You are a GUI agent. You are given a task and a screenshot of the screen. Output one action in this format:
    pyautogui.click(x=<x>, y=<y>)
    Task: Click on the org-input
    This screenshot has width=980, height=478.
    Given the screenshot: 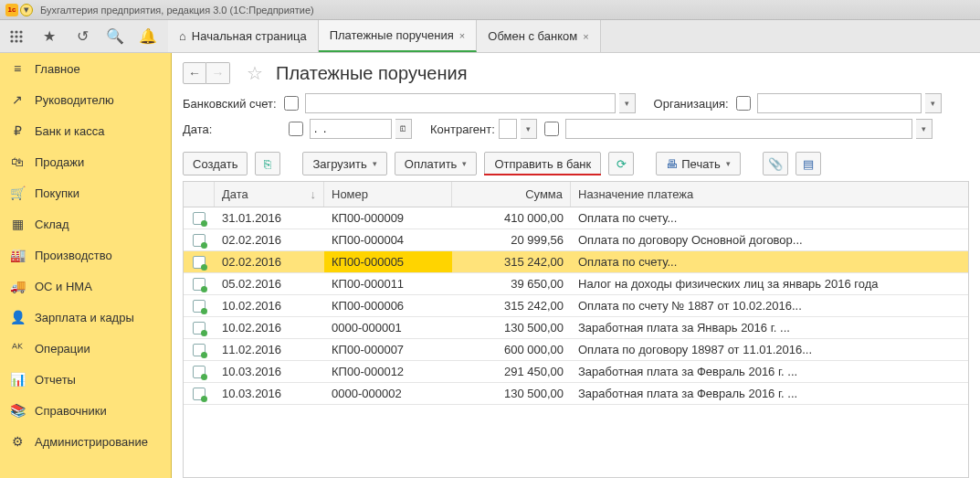 What is the action you would take?
    pyautogui.click(x=839, y=103)
    